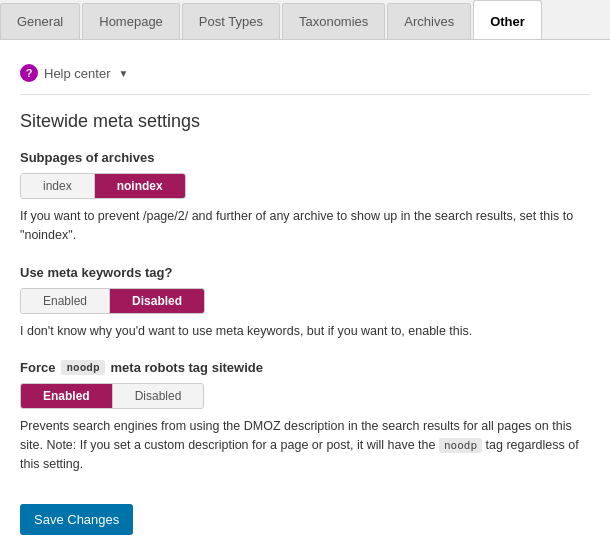 The image size is (610, 545). I want to click on subpages-index-btn: index, so click(58, 186).